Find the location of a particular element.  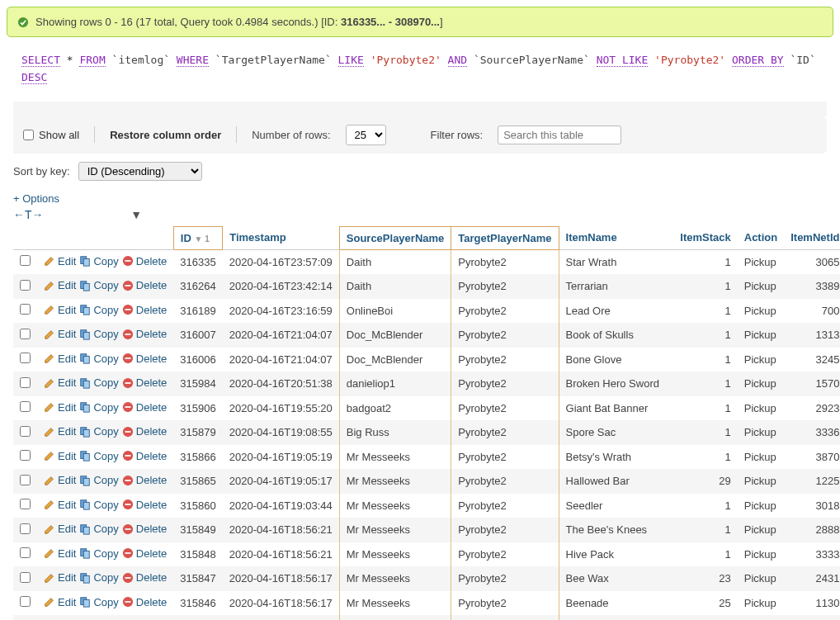

delete-icon is located at coordinates (128, 310).